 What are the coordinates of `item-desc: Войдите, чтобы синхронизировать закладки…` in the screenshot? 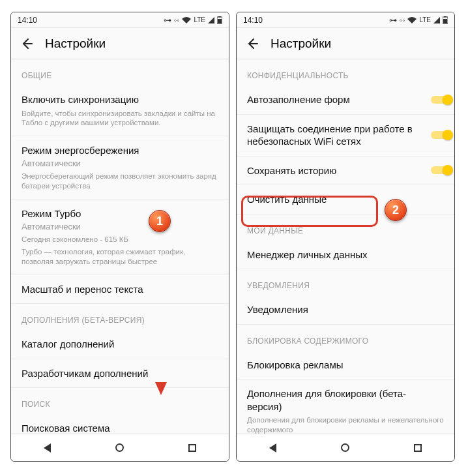 It's located at (120, 119).